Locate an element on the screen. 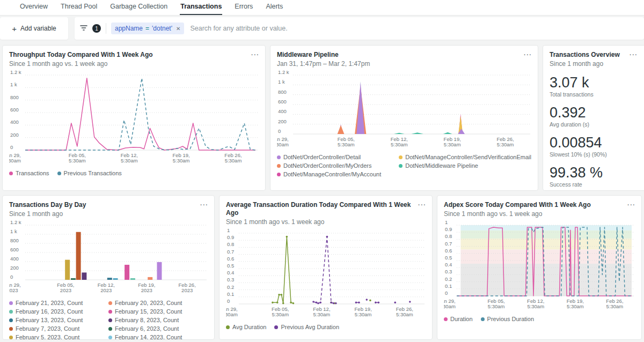 The image size is (644, 342). add-variable-button: + Add variable is located at coordinates (34, 28).